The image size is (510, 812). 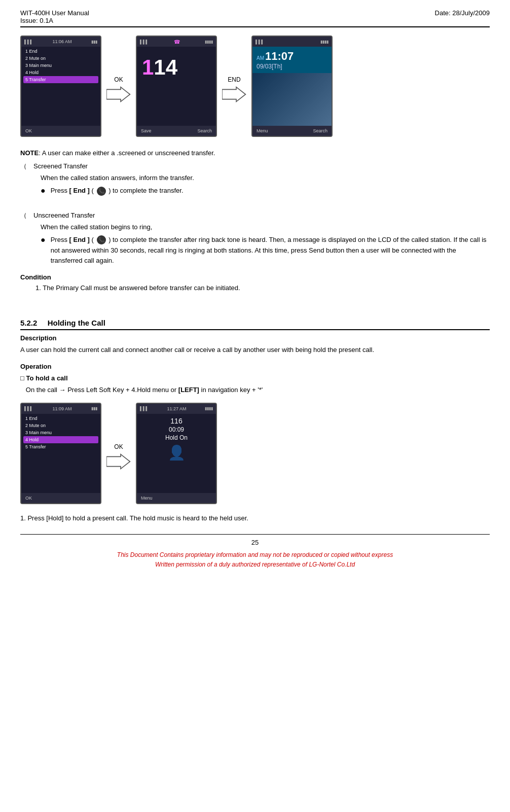 I want to click on phone-call-icon: ☎, so click(x=177, y=42).